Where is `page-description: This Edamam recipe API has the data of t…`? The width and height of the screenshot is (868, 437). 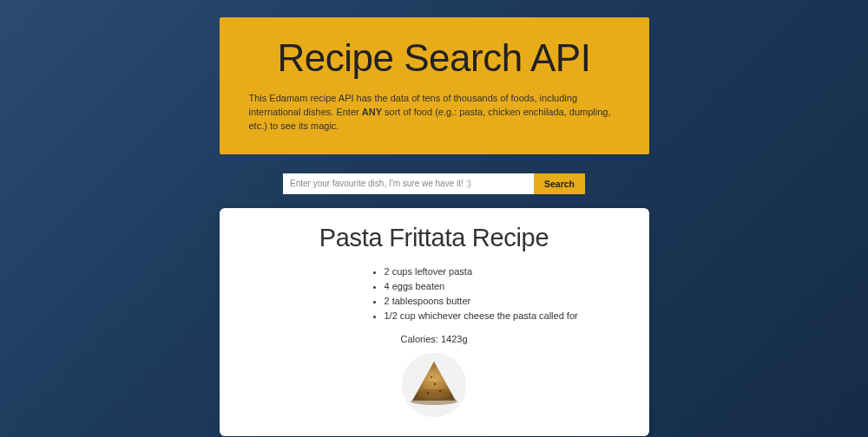
page-description: This Edamam recipe API has the data of t… is located at coordinates (434, 113).